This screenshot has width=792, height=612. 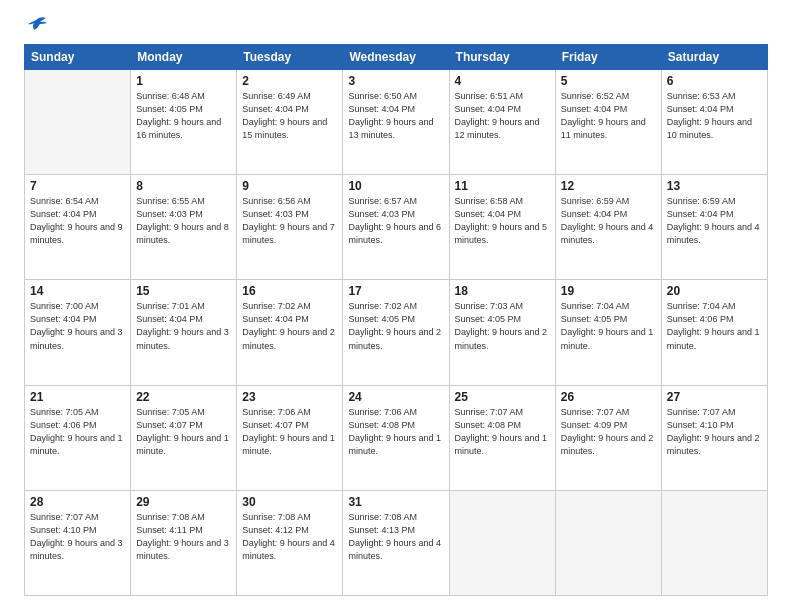 What do you see at coordinates (78, 221) in the screenshot?
I see `day-info: Sunrise: 6:54 AMSunset: 4:04 PMDaylight:…` at bounding box center [78, 221].